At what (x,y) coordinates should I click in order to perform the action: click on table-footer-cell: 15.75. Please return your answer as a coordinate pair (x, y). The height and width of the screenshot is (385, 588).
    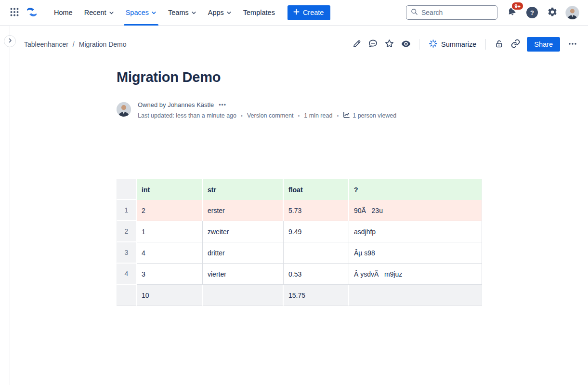
    Looking at the image, I should click on (316, 295).